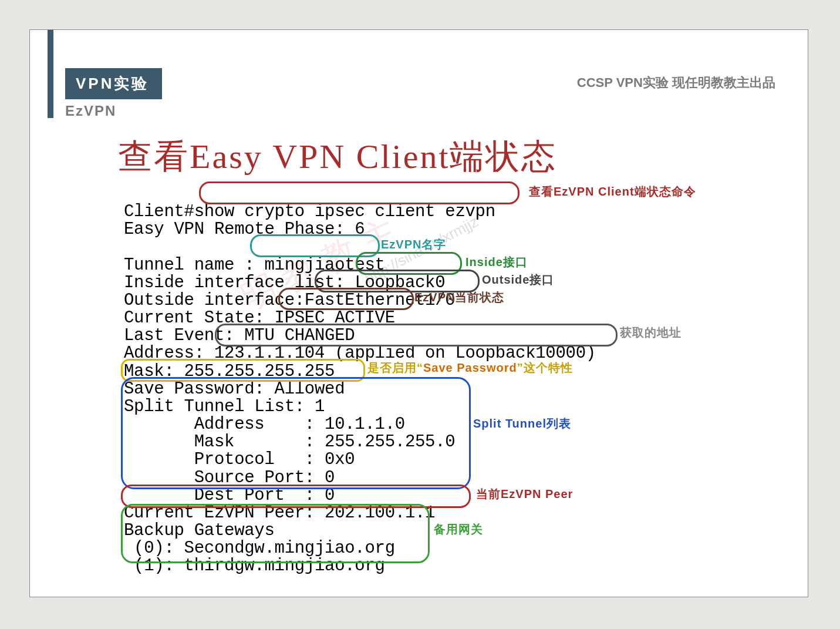 This screenshot has height=629, width=840. Describe the element at coordinates (239, 336) in the screenshot. I see `last-event: Last Event: MTU CHANGED` at that location.